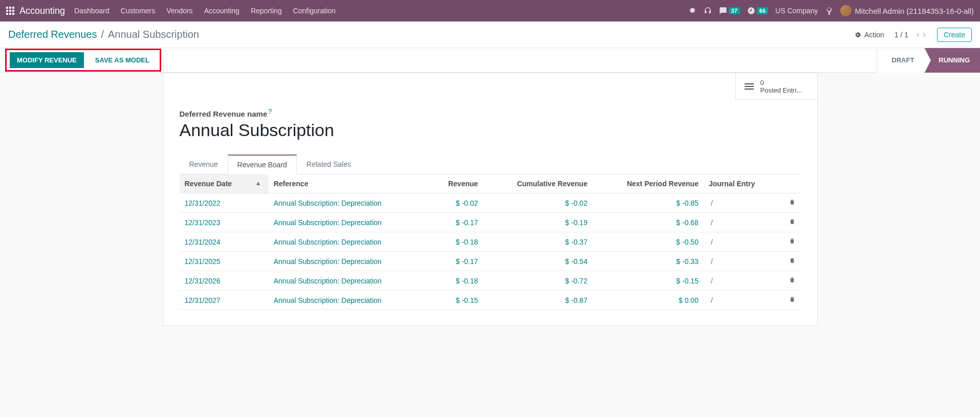  I want to click on col-reference: Reference, so click(349, 184).